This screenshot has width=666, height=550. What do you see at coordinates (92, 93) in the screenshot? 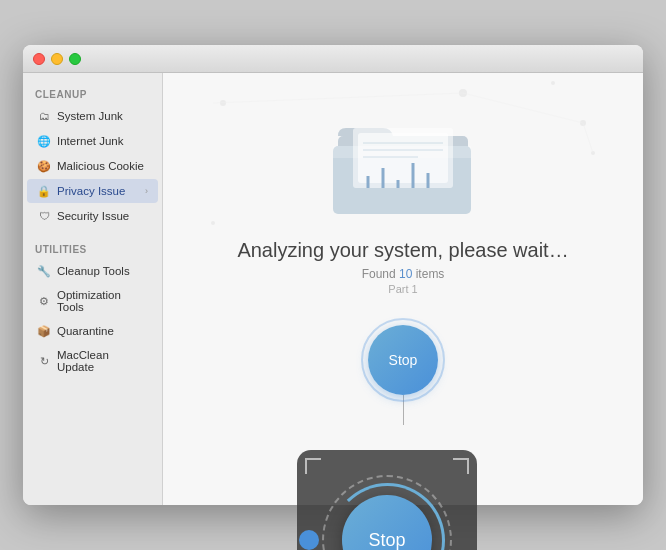
I see `cleanup-section-label: Cleanup` at bounding box center [92, 93].